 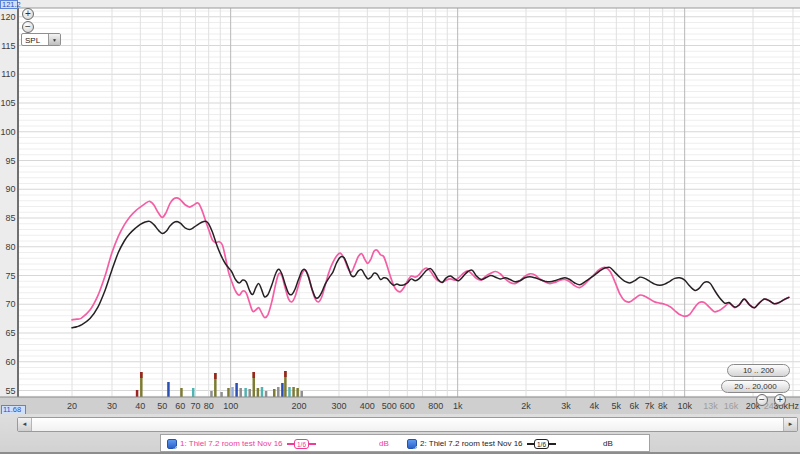 What do you see at coordinates (338, 406) in the screenshot?
I see `x-tick-label: 300` at bounding box center [338, 406].